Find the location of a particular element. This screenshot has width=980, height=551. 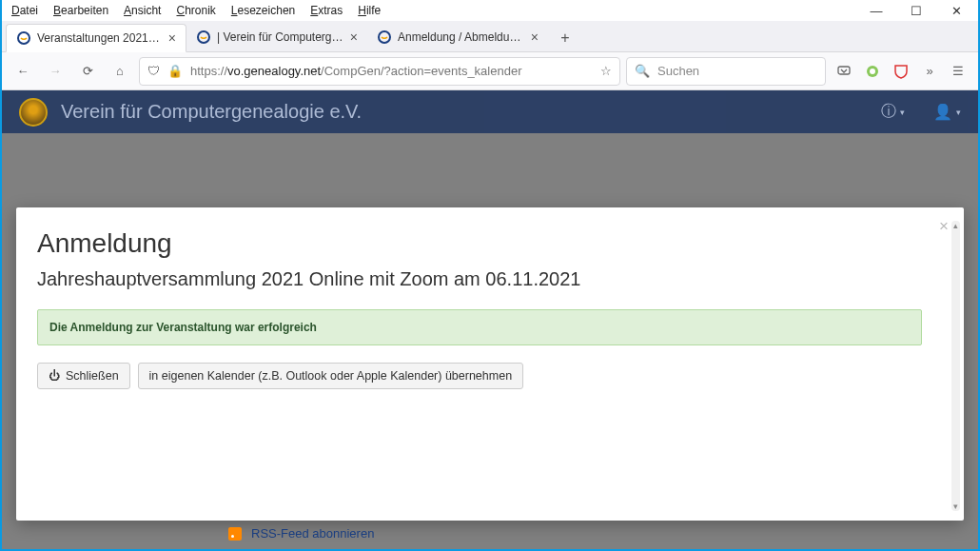

browser-tab-2: Anmeldung / Abmeldung: Jahre… × is located at coordinates (458, 37).